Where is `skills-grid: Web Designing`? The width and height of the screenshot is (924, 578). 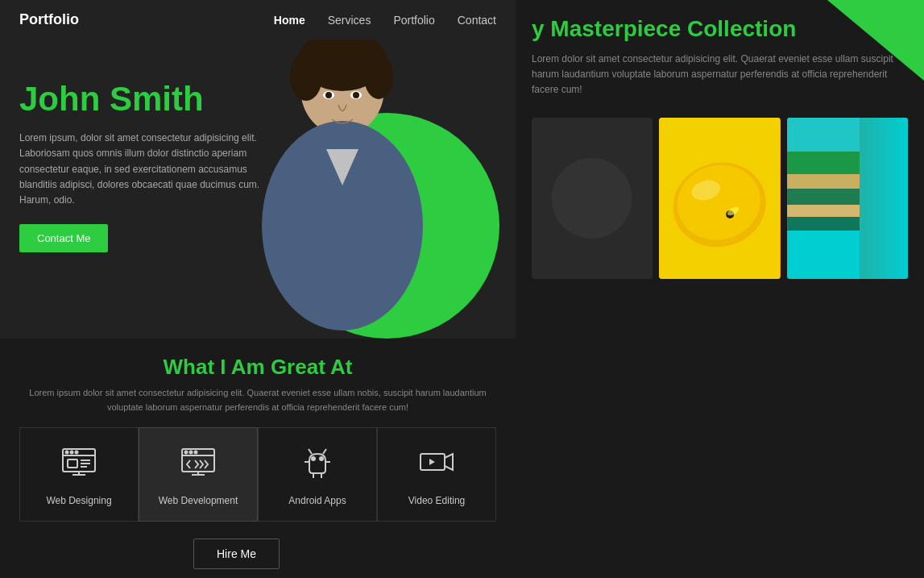
skills-grid: Web Designing is located at coordinates (258, 474).